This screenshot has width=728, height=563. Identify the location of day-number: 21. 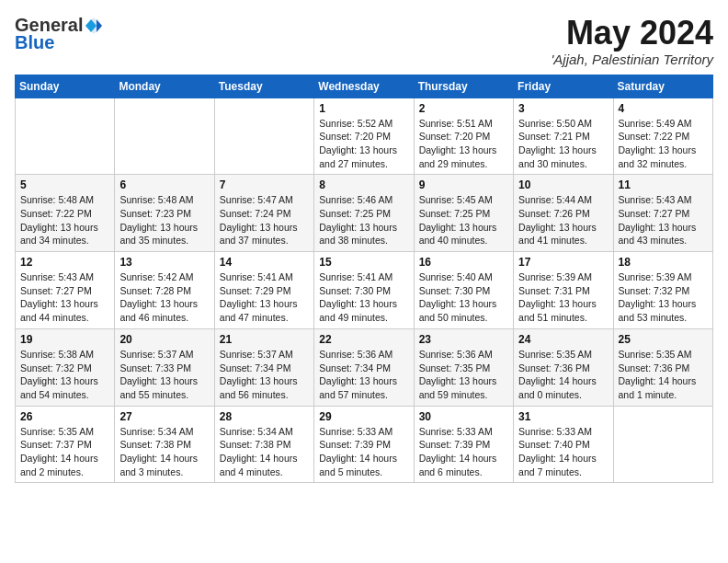
(265, 339).